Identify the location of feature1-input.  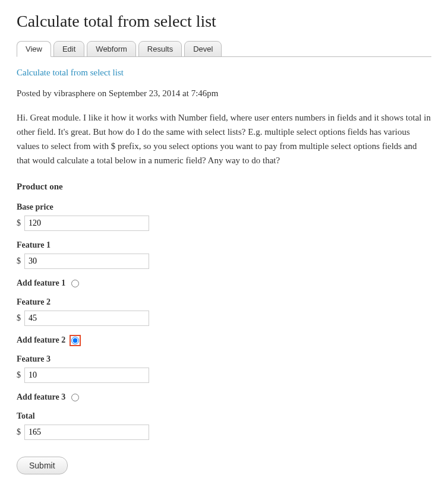
(87, 261).